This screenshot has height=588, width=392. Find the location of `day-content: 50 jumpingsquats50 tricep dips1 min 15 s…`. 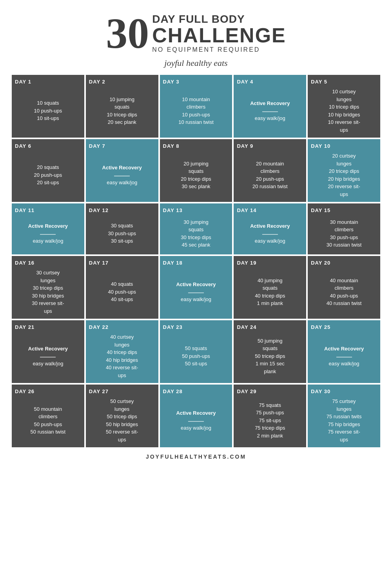

day-content: 50 jumpingsquats50 tricep dips1 min 15 s… is located at coordinates (270, 356).